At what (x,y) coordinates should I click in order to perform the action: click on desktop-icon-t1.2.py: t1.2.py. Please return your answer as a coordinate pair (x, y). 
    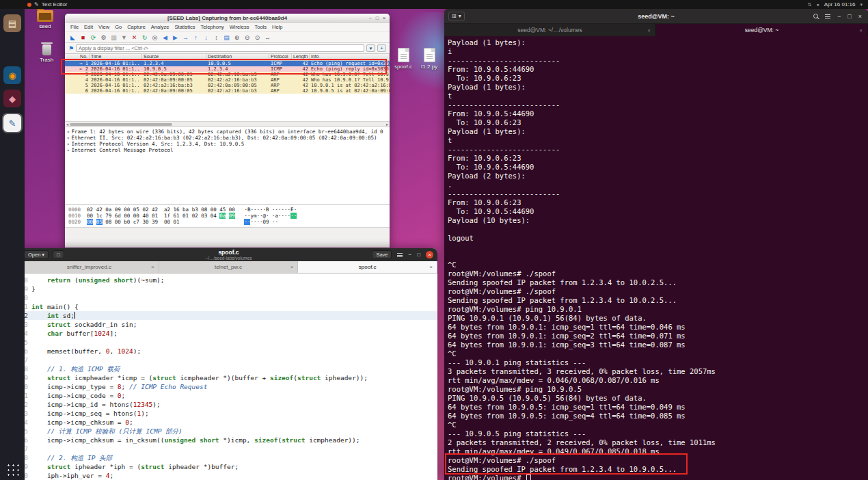
    Looking at the image, I should click on (429, 59).